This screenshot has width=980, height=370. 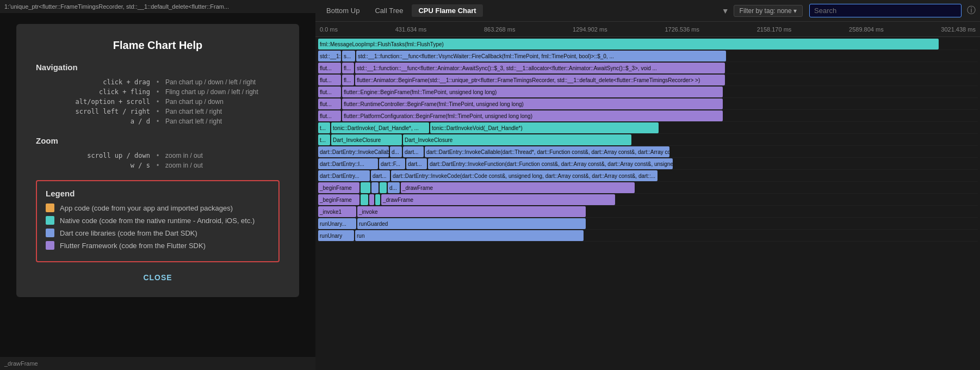 What do you see at coordinates (648, 68) in the screenshot?
I see `flame-row-2: flut... fl... std::__1::function::__func…` at bounding box center [648, 68].